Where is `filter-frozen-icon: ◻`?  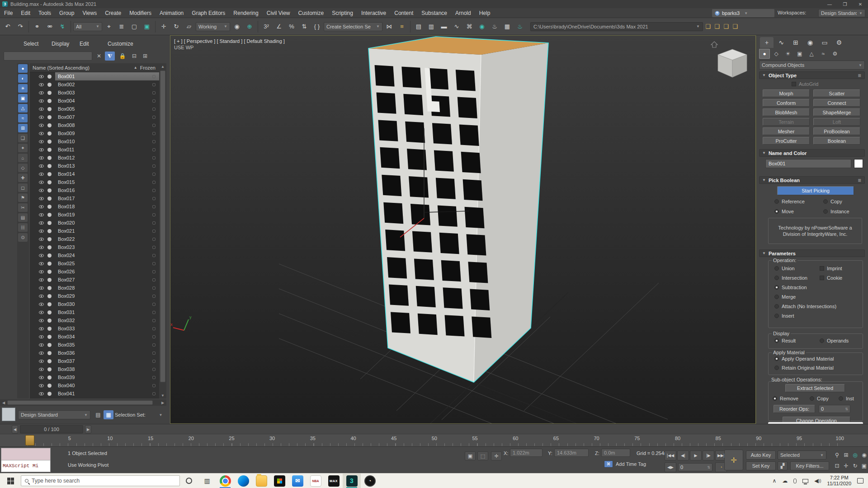 filter-frozen-icon: ◻ is located at coordinates (23, 188).